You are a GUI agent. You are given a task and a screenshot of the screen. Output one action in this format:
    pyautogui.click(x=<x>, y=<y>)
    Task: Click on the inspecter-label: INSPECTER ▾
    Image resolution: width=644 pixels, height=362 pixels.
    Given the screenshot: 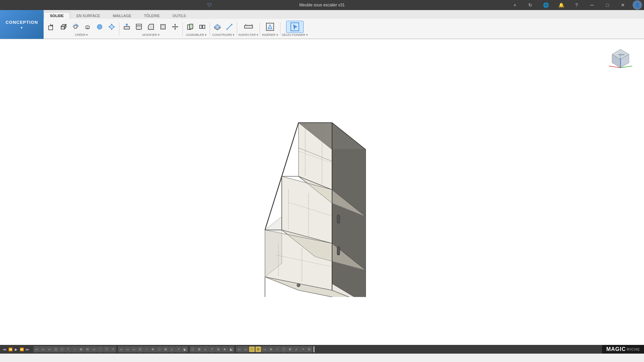 What is the action you would take?
    pyautogui.click(x=248, y=35)
    